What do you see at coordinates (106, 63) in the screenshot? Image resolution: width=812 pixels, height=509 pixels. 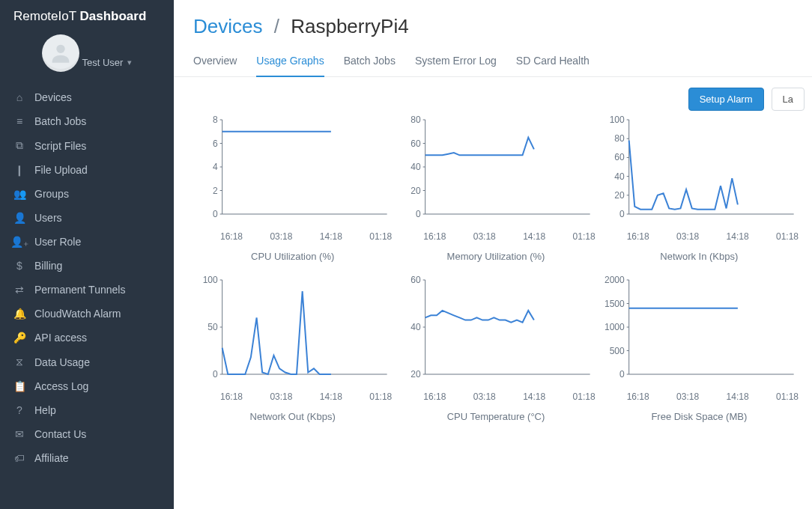 I see `username-menu: Test User ▾` at bounding box center [106, 63].